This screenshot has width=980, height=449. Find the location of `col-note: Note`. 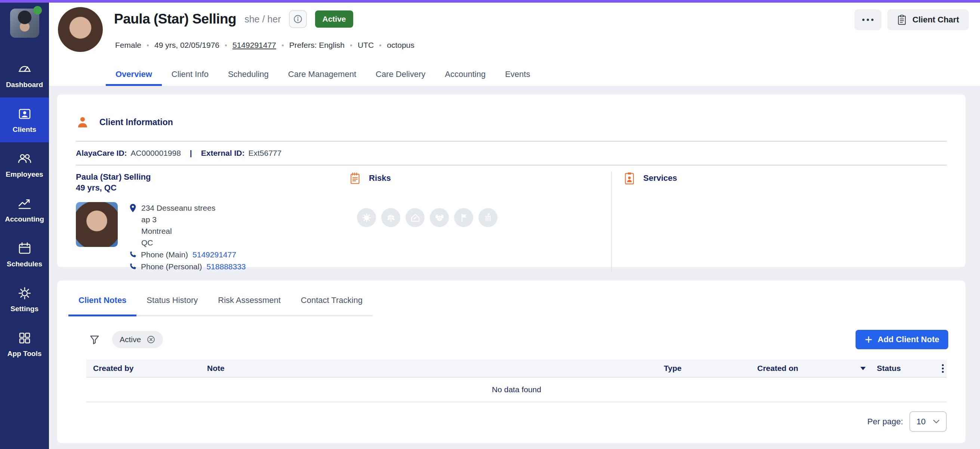

col-note: Note is located at coordinates (429, 368).